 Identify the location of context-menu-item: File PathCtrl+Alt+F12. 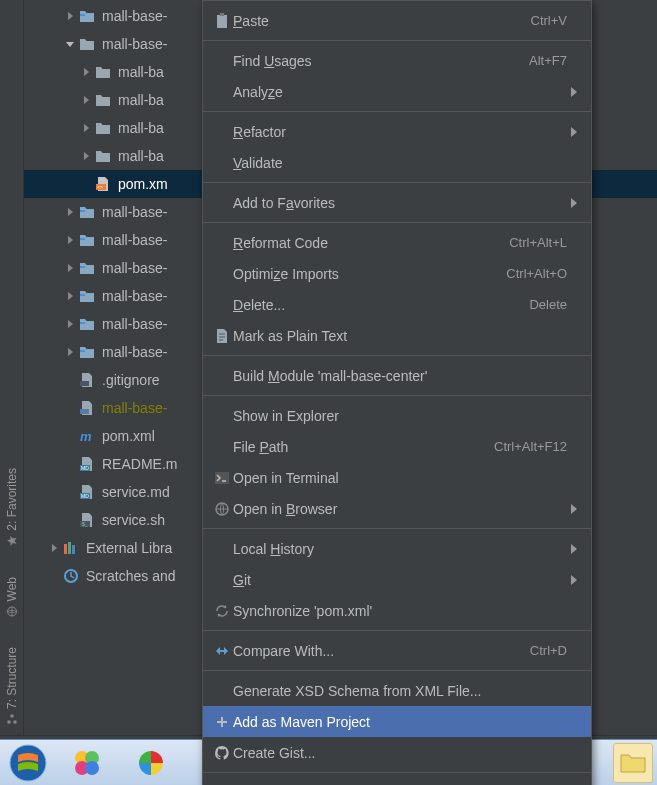
(397, 446).